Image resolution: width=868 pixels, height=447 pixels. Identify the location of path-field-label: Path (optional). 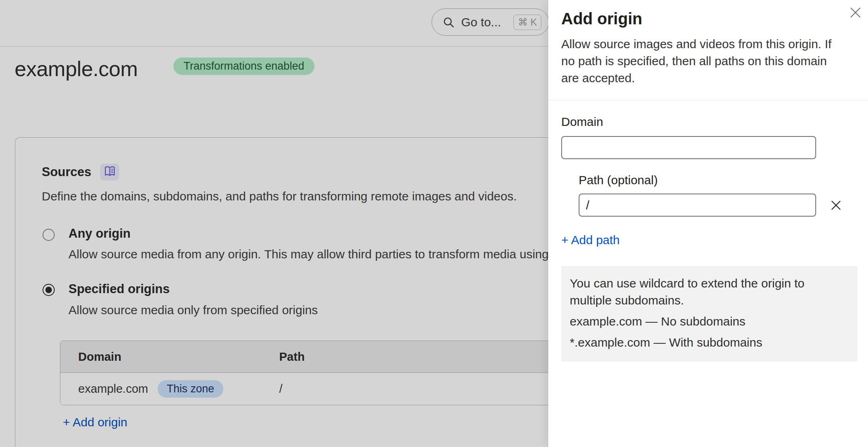
(618, 180).